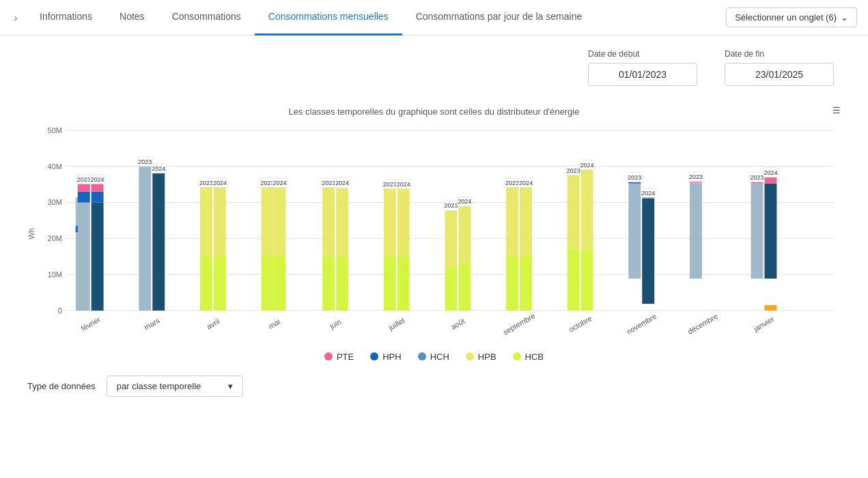 This screenshot has height=478, width=868. Describe the element at coordinates (145, 238) in the screenshot. I see `bar-mars-2023` at that location.